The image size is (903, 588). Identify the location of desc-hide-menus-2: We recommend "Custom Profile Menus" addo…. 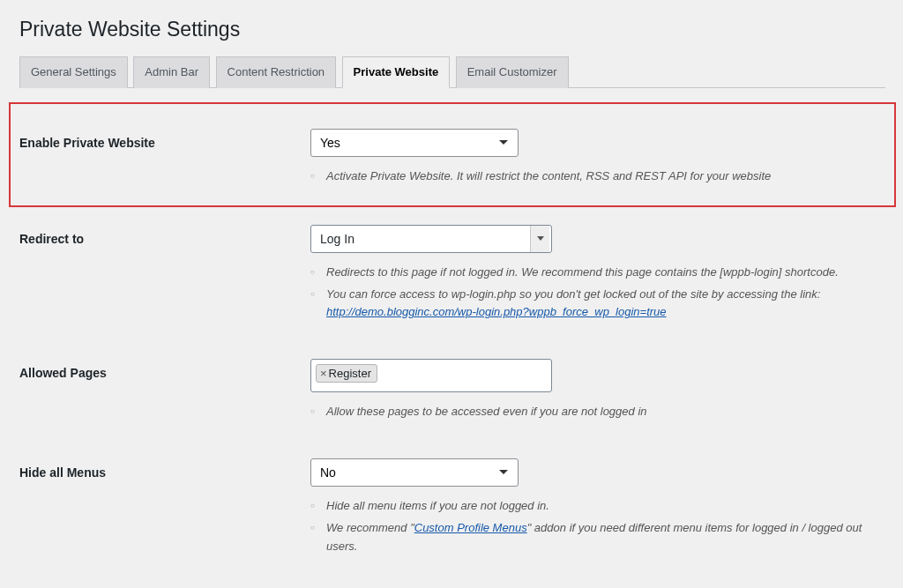
(598, 538).